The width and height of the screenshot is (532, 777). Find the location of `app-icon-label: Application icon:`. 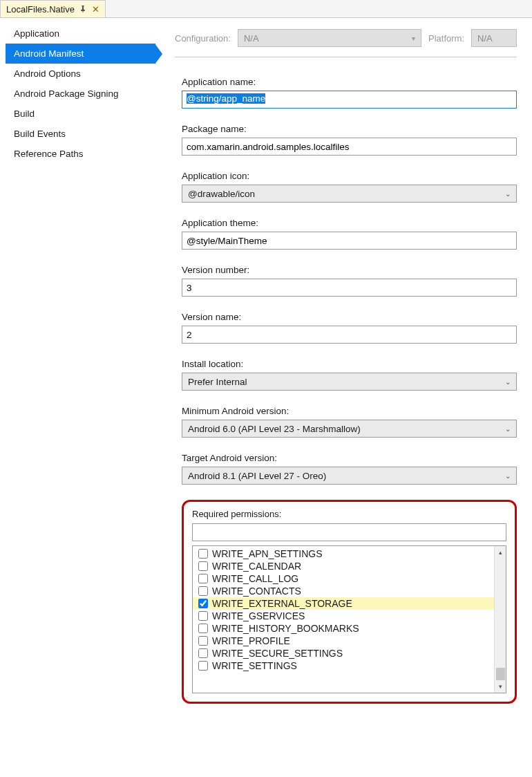

app-icon-label: Application icon: is located at coordinates (350, 176).